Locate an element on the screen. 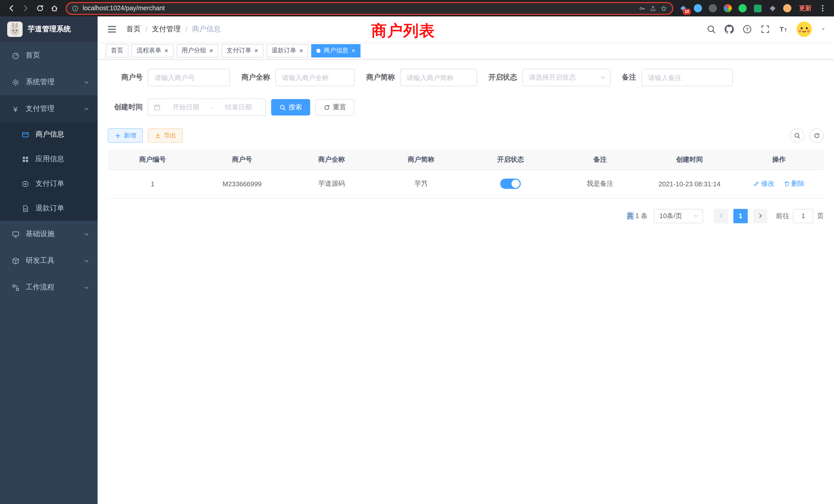 Image resolution: width=834 pixels, height=504 pixels. sidebar-item-merchant-info: 商户信息 is located at coordinates (49, 135).